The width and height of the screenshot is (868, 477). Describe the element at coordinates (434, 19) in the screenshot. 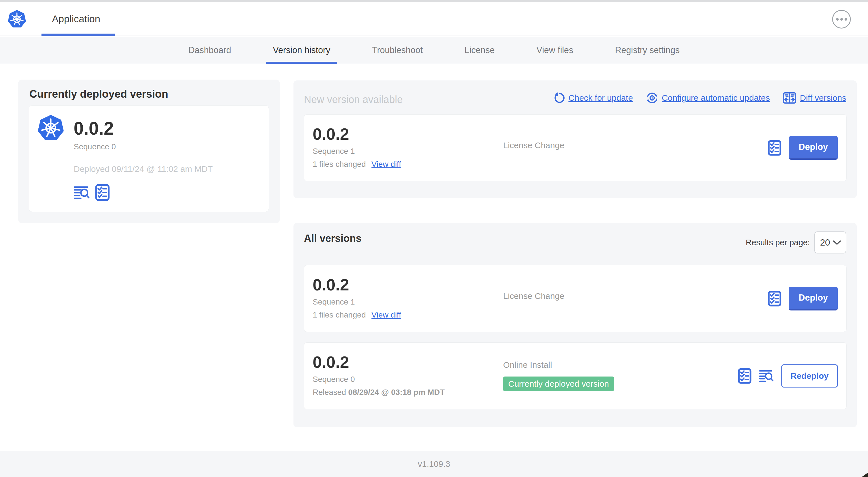

I see `app-header: Application` at that location.